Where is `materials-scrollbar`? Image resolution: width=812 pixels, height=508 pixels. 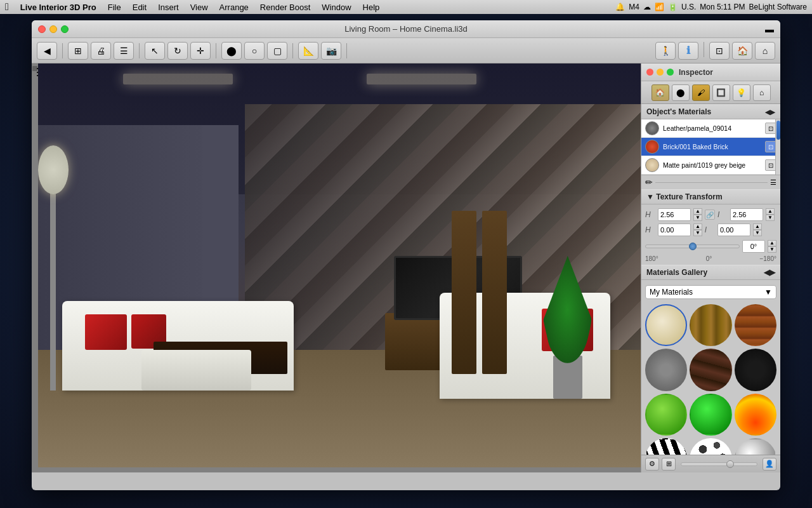 materials-scrollbar is located at coordinates (778, 147).